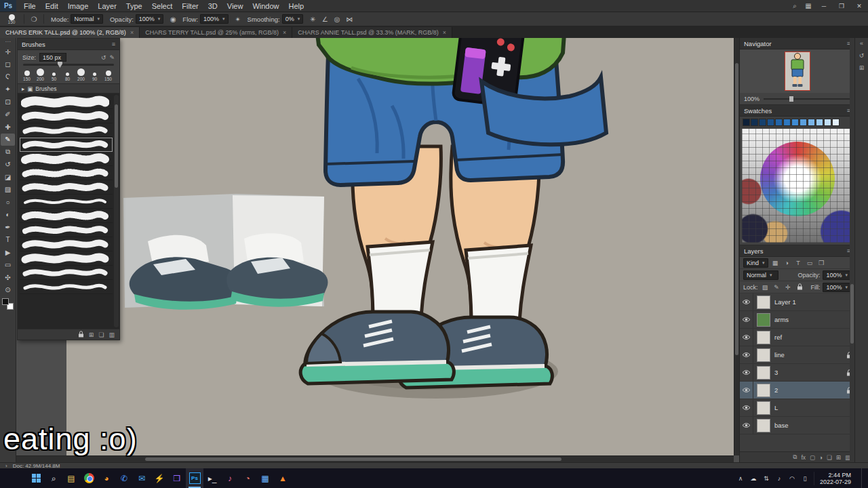 The width and height of the screenshot is (868, 488). Describe the element at coordinates (66, 174) in the screenshot. I see `brush-preset-spatter` at that location.